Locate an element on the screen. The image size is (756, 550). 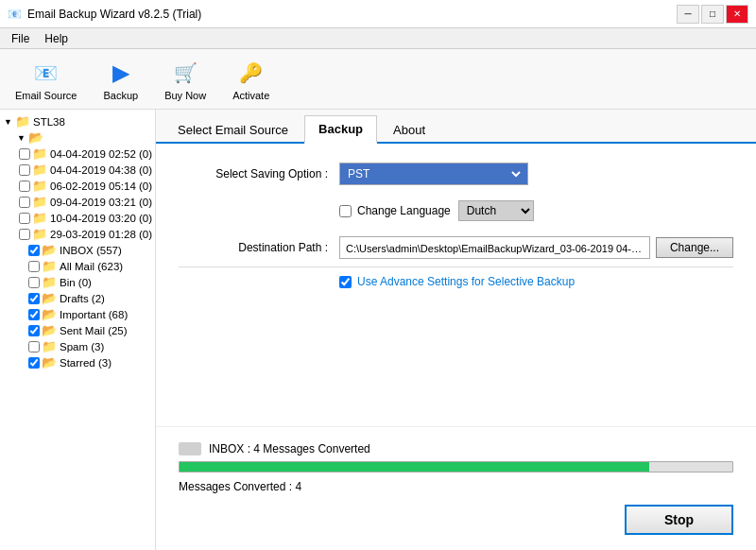
backup-button: ▶ Backup is located at coordinates (121, 79).